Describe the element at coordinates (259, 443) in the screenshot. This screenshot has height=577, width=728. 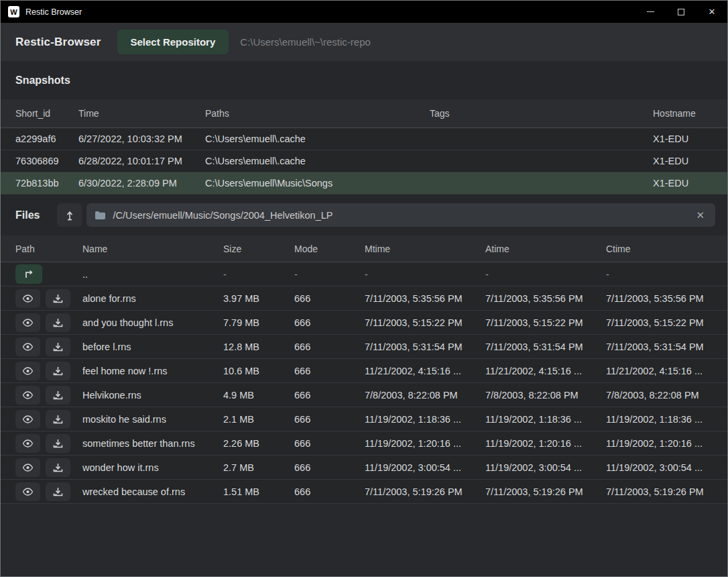
I see `file-size: 2.26 MB` at that location.